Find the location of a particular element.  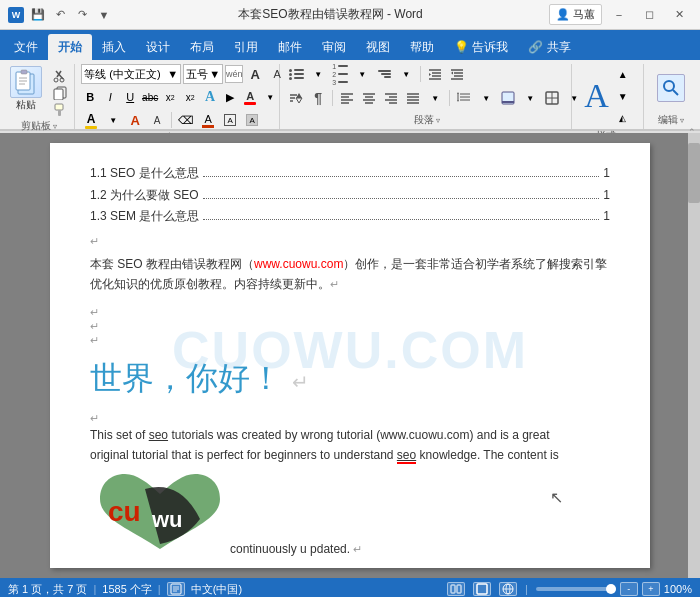

proofing-icon is located at coordinates (176, 589).